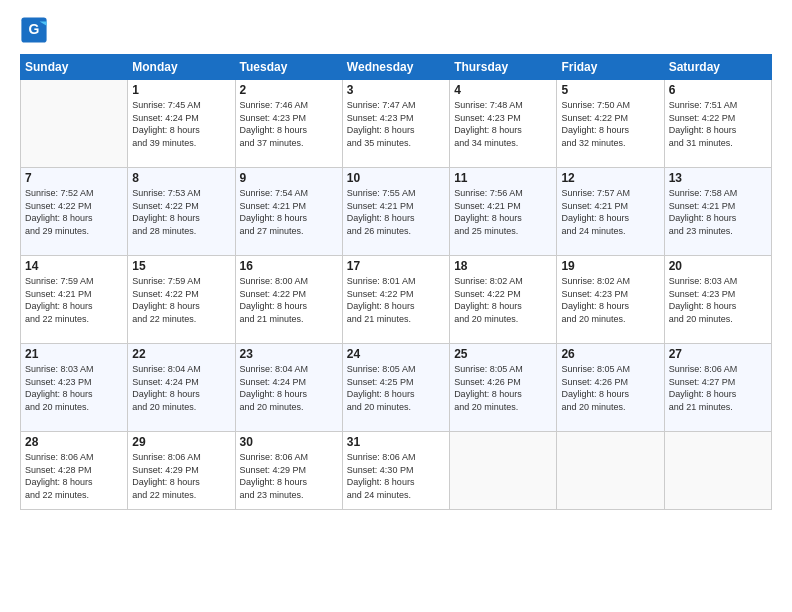  I want to click on calendar-cell: 26Sunrise: 8:05 AM Sunset: 4:26 PM Dayli…, so click(610, 388).